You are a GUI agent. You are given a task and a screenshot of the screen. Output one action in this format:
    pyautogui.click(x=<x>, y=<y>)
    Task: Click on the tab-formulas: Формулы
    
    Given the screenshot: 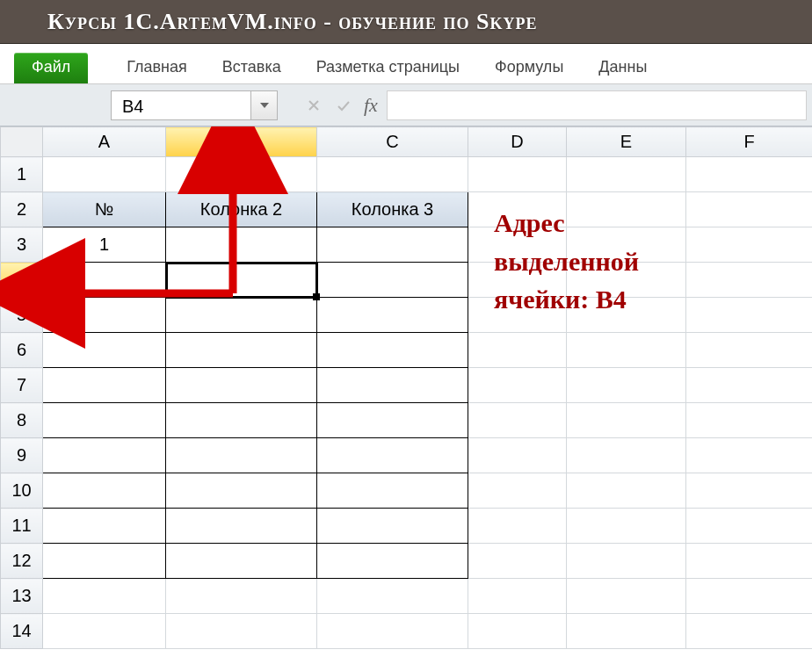 What is the action you would take?
    pyautogui.click(x=529, y=67)
    